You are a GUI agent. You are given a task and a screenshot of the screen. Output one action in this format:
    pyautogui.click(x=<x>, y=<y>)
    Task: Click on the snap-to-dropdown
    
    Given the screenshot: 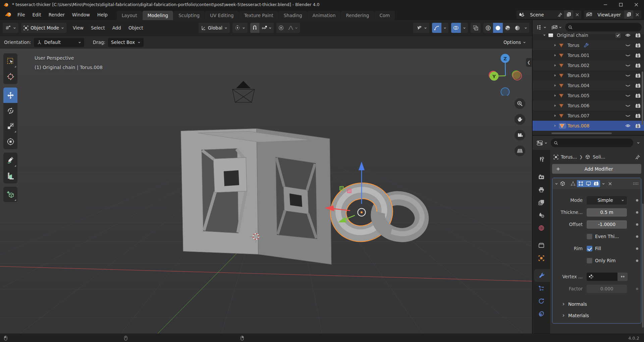 What is the action you would take?
    pyautogui.click(x=266, y=28)
    